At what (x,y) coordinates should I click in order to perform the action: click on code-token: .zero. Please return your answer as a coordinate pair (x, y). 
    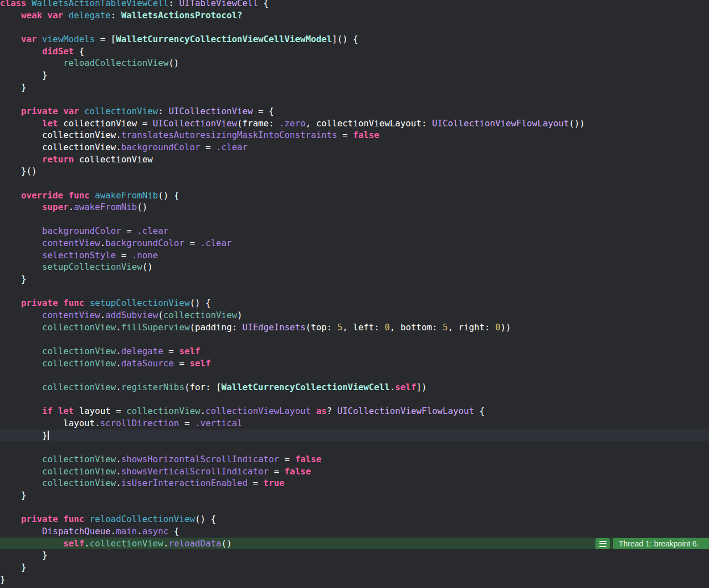
    Looking at the image, I should click on (292, 123).